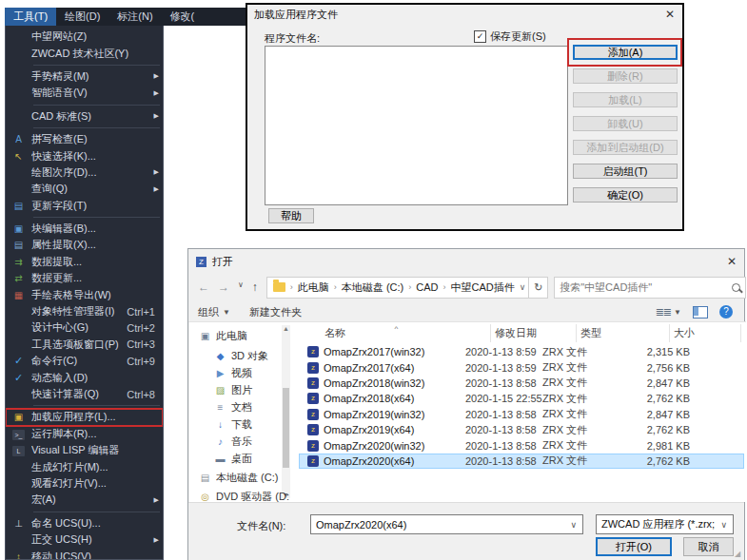 This screenshot has width=747, height=560. Describe the element at coordinates (84, 228) in the screenshot. I see `menu-item-14: ▣块编辑器(B)...` at that location.